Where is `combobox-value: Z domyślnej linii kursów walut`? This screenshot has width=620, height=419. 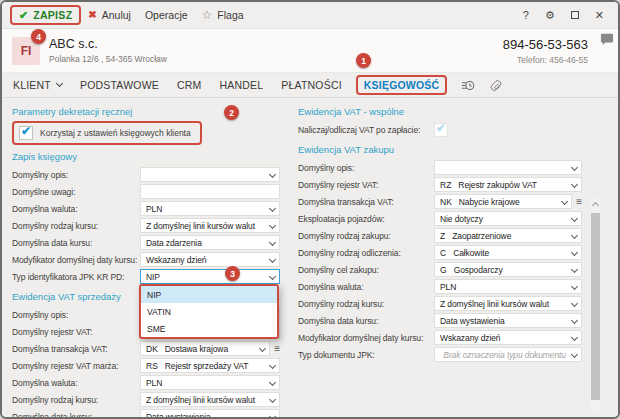 combobox-value: Z domyślnej linii kursów walut is located at coordinates (206, 226).